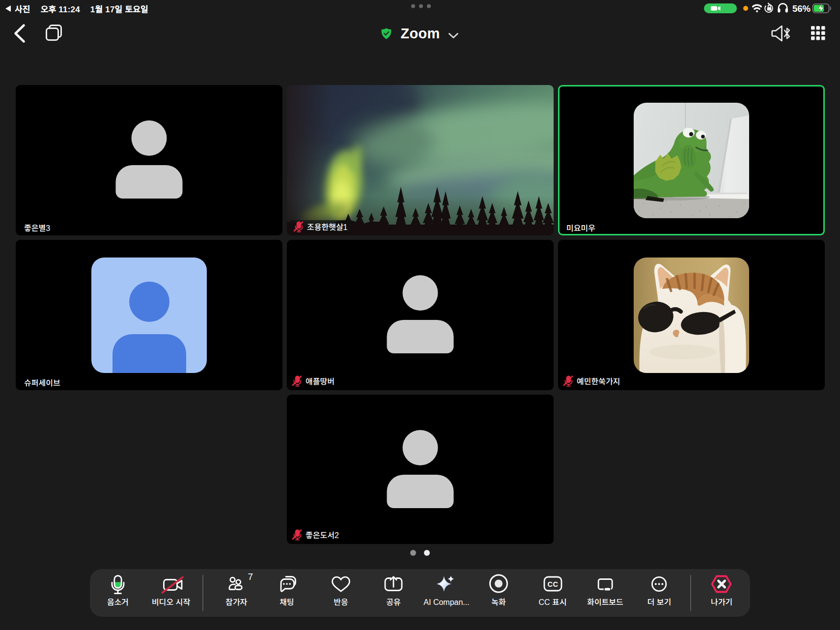 Image resolution: width=840 pixels, height=630 pixels. What do you see at coordinates (553, 584) in the screenshot?
I see `svg-text: CC` at bounding box center [553, 584].